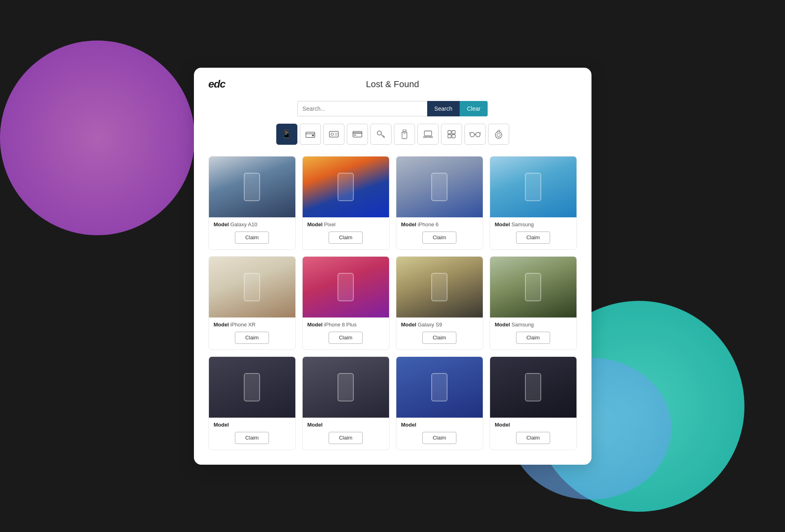 The image size is (785, 532). I want to click on model-value: Galaxy A10, so click(244, 225).